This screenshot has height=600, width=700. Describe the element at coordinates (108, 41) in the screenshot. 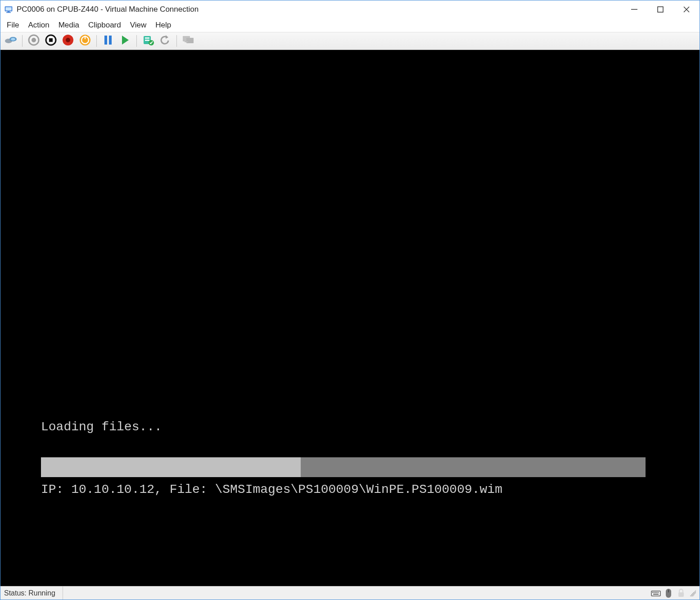

I see `pause-icon` at that location.